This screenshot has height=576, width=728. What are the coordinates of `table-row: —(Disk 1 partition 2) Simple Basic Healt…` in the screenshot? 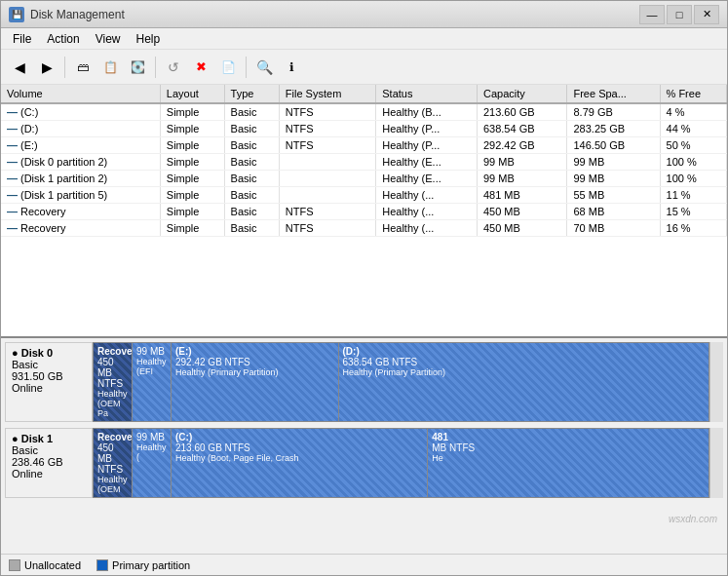 It's located at (364, 179).